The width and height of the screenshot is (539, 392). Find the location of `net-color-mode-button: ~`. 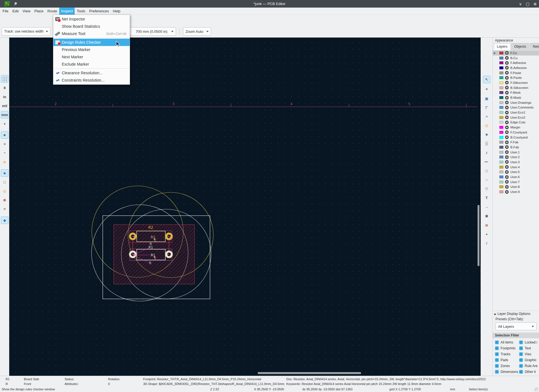

net-color-mode-button: ~ is located at coordinates (4, 153).